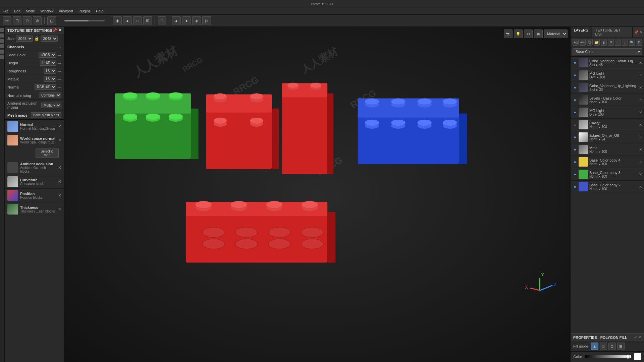  Describe the element at coordinates (60, 209) in the screenshot. I see `mesh-map-thickness-remove: ✕` at that location.